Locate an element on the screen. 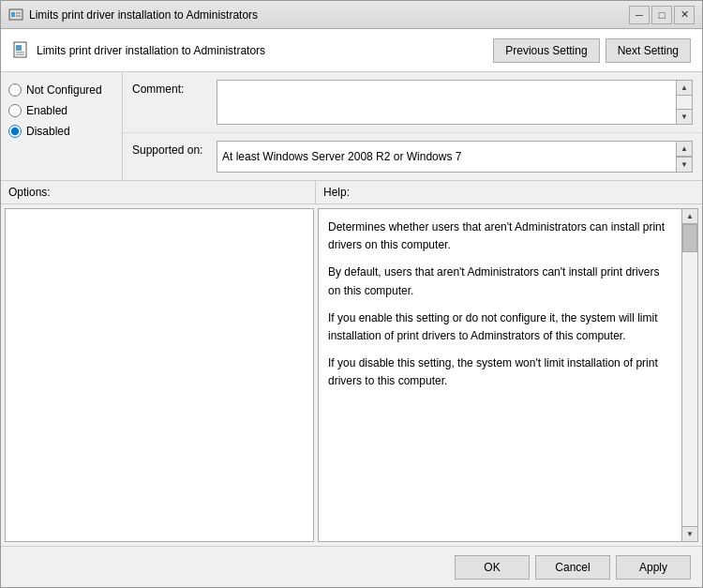  window-title: Limits print driver installation to Admi… is located at coordinates (143, 15).